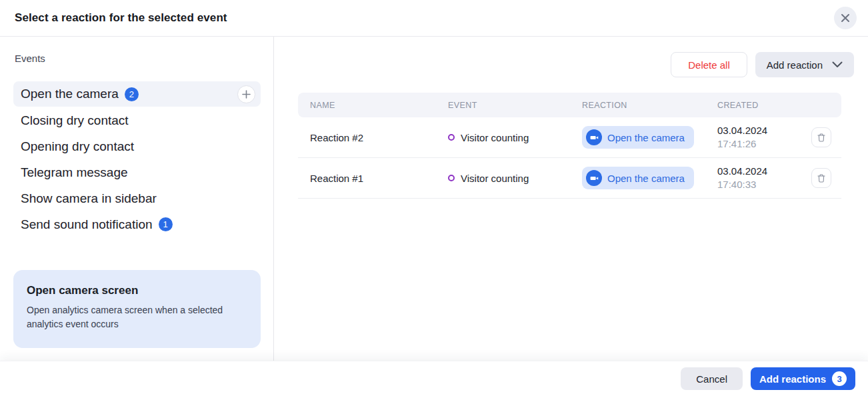  Describe the element at coordinates (137, 224) in the screenshot. I see `sidebar-item-send-sound-notification: Send sound notification 1` at that location.